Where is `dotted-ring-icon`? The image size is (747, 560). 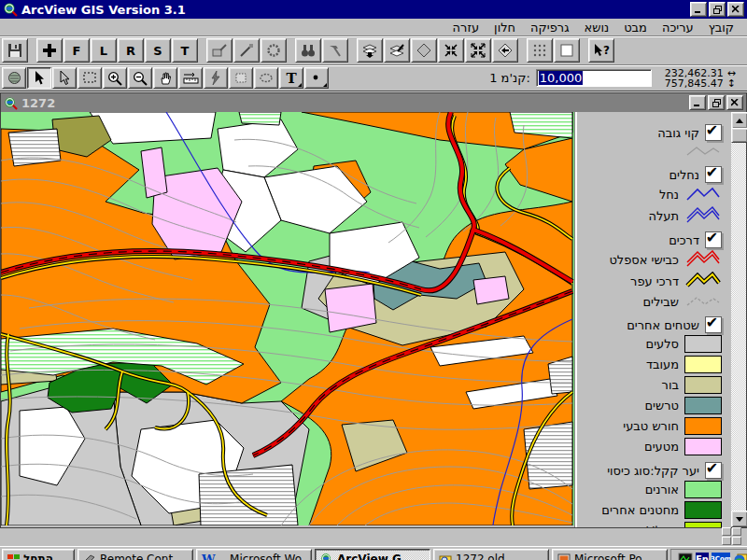 dotted-ring-icon is located at coordinates (274, 50).